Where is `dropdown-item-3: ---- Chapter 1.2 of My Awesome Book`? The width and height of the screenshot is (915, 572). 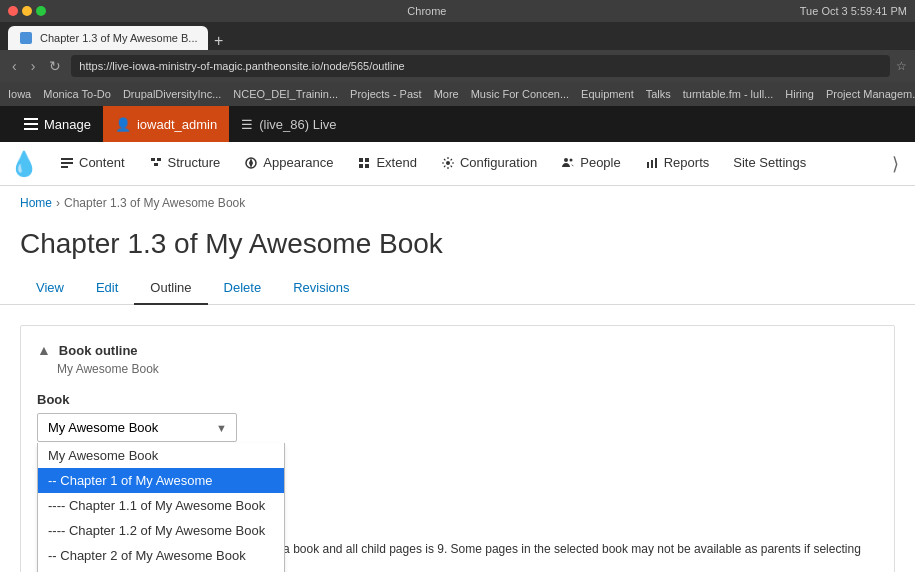
dropdown-item-3: ---- Chapter 1.2 of My Awesome Book is located at coordinates (161, 530).